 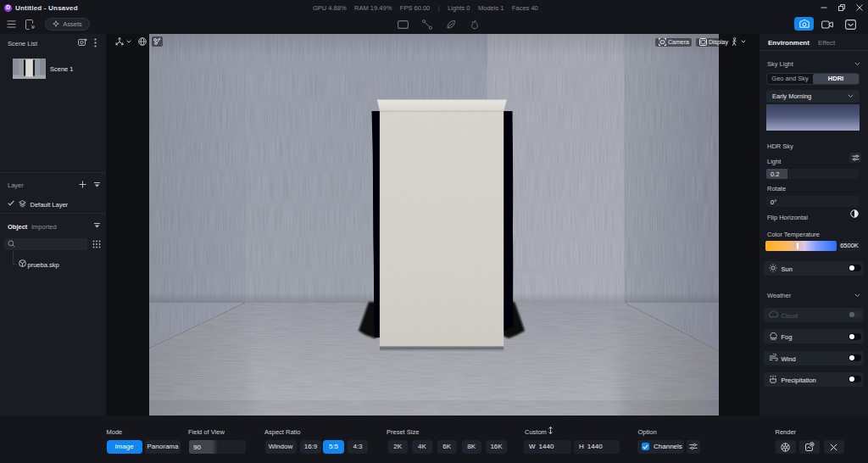 I want to click on main-menu-button, so click(x=12, y=24).